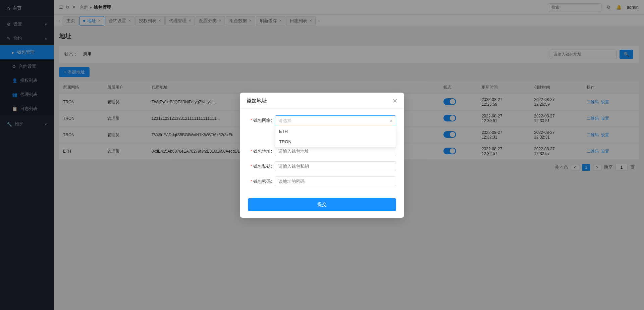 This screenshot has width=644, height=310. Describe the element at coordinates (252, 120) in the screenshot. I see `required-mark: *` at that location.